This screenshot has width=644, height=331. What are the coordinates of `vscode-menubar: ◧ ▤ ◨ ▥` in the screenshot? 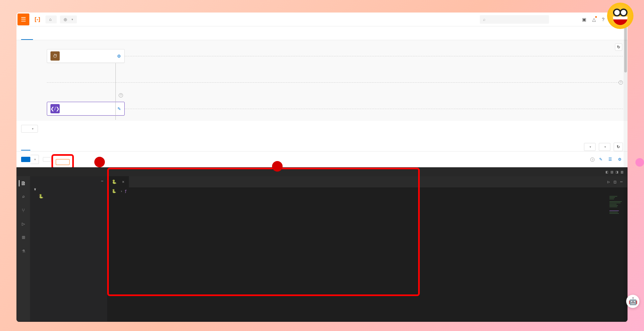 It's located at (322, 172).